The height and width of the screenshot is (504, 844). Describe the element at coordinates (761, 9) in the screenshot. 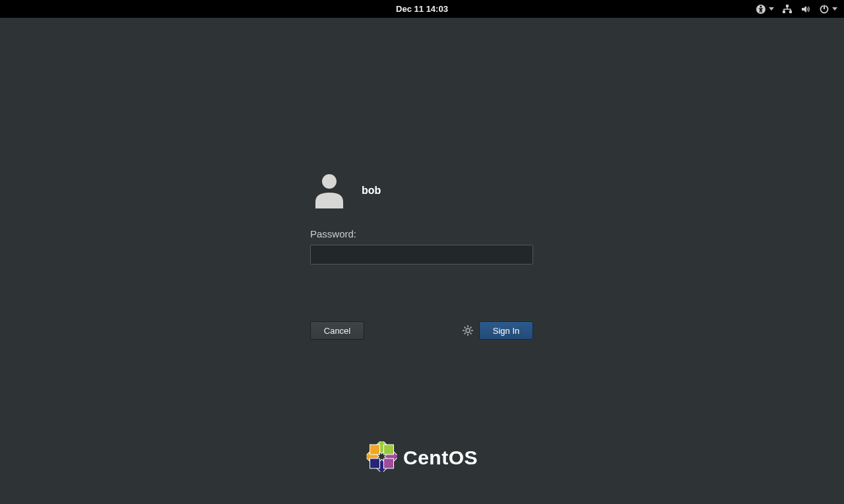

I see `accessibility-icon` at that location.